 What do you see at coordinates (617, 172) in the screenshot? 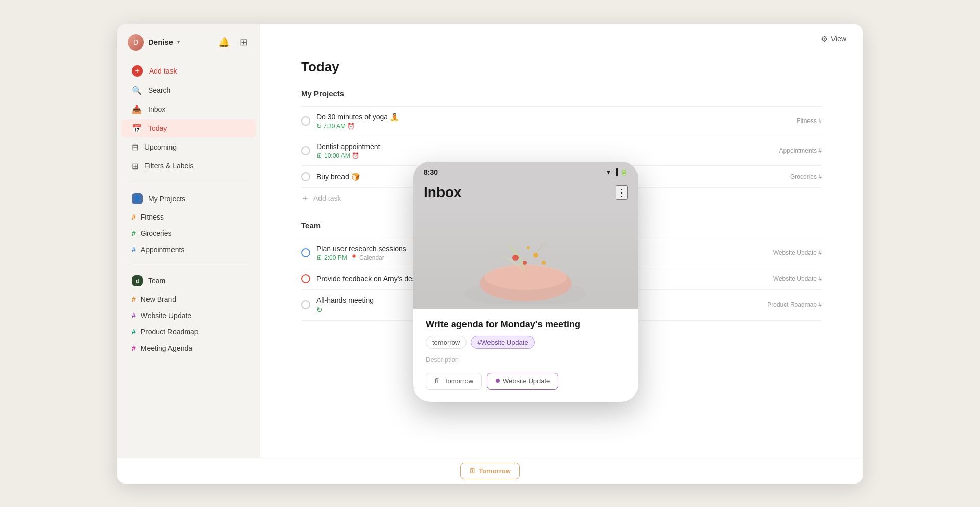
I see `phone-status-icons: ▼ ▐ 🔋` at bounding box center [617, 172].